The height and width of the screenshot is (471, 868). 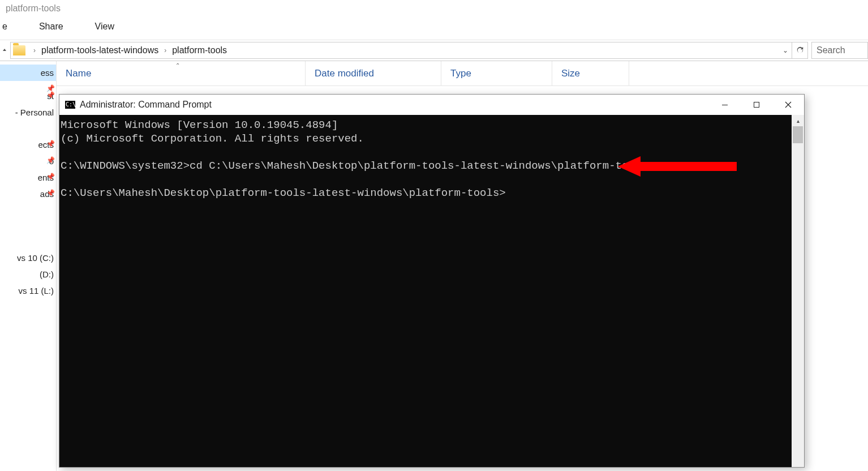 What do you see at coordinates (354, 166) in the screenshot?
I see `cmd-line: C:\WINDOWS\system32>cd C:\Users\Mahesh\D…` at bounding box center [354, 166].